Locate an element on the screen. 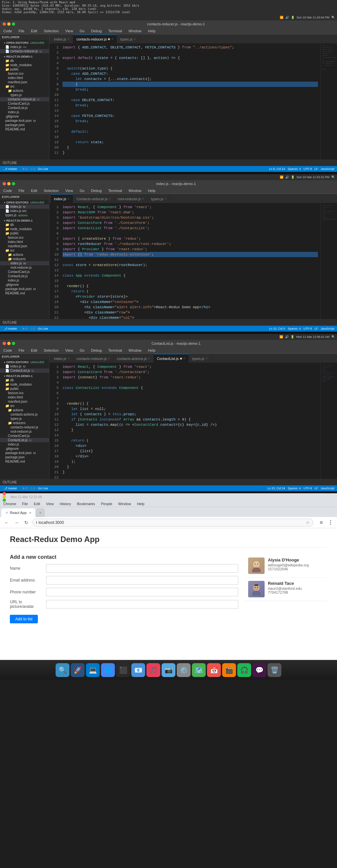 This screenshot has height=868, width=337. menu-terminal-3: Terminal is located at coordinates (115, 350).